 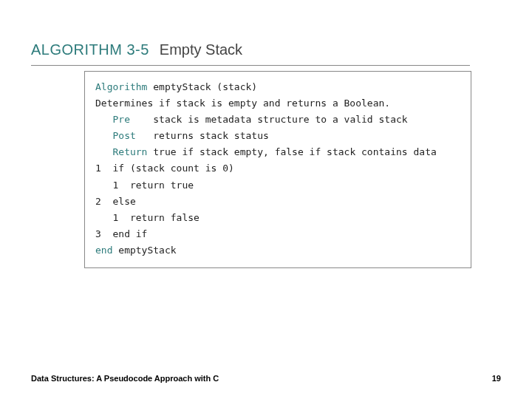 What do you see at coordinates (278, 103) in the screenshot?
I see `code-line: Determines if stack is empty and returns…` at bounding box center [278, 103].